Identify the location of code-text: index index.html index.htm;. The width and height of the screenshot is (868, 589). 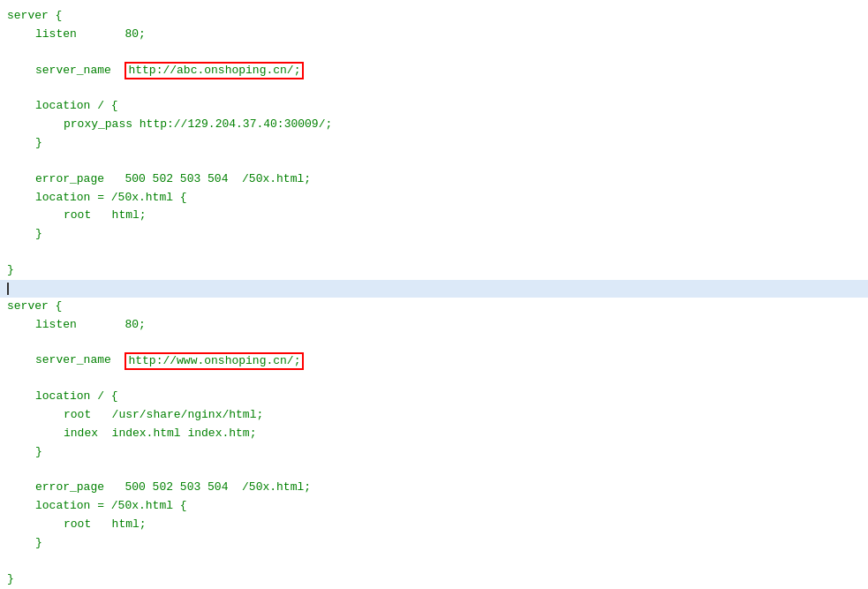
(160, 434).